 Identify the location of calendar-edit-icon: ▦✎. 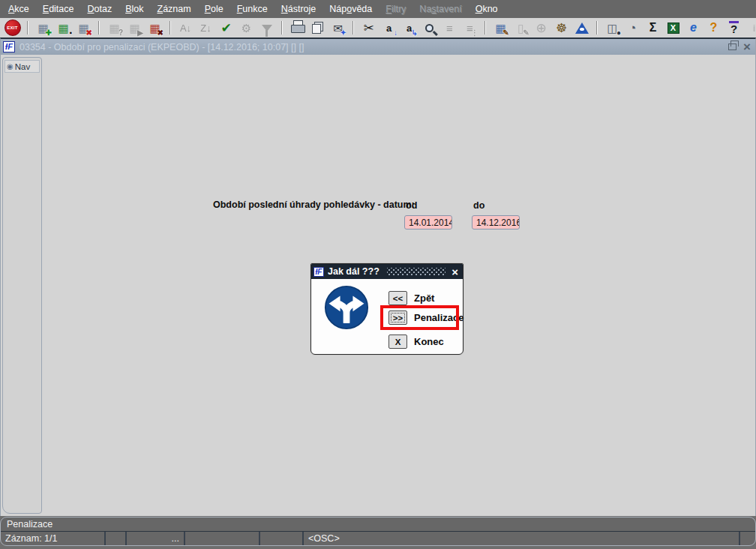
(501, 28).